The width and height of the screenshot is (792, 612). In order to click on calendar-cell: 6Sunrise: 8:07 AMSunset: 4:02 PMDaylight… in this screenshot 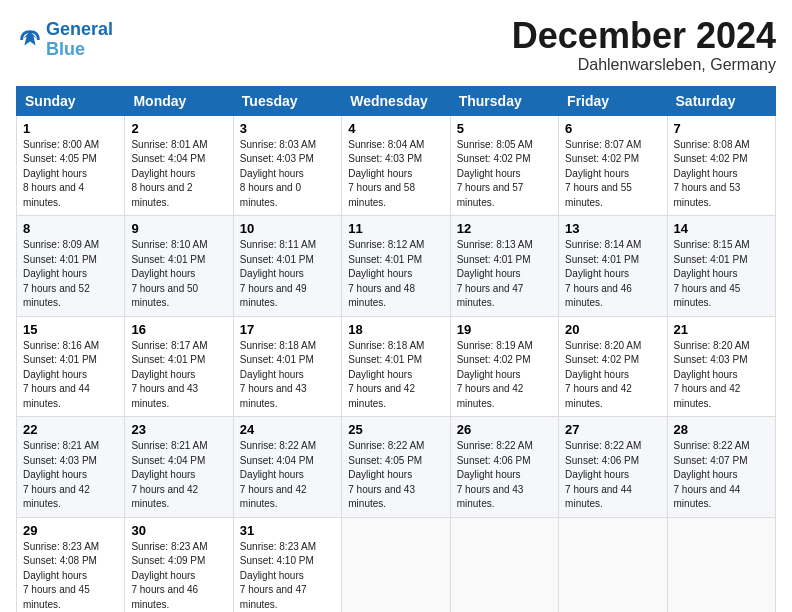, I will do `click(613, 166)`.